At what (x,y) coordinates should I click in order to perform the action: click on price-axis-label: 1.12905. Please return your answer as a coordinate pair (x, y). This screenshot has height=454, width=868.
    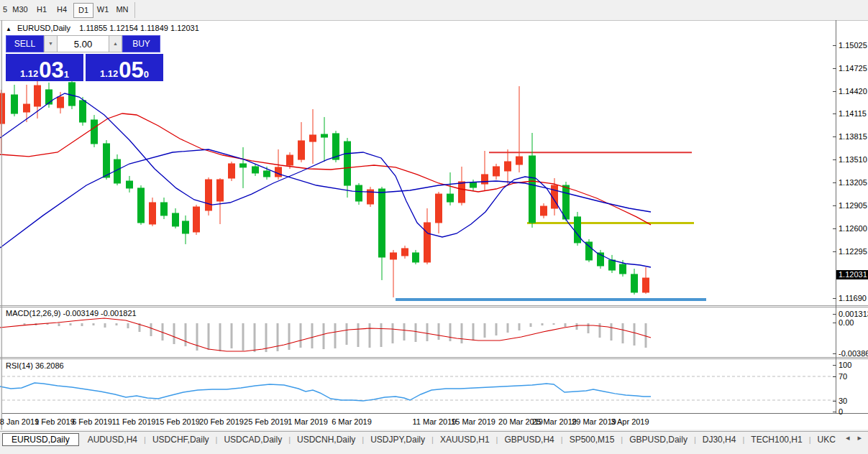
    Looking at the image, I should click on (853, 205).